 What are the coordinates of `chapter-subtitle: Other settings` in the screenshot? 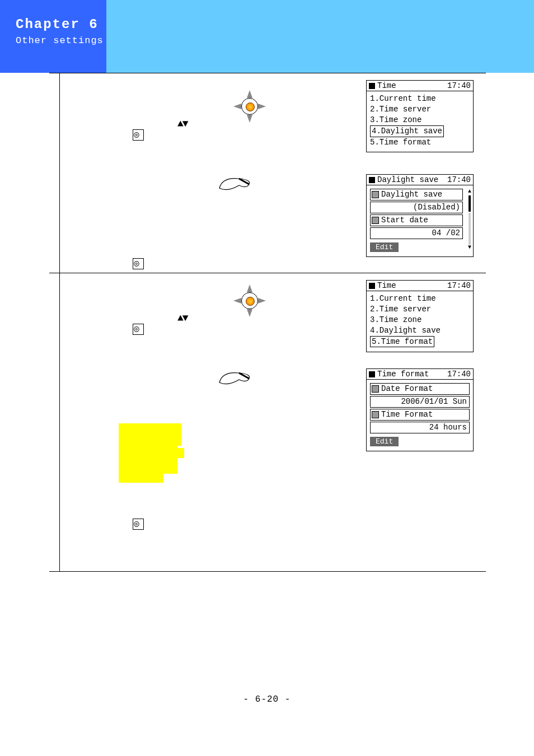 It's located at (61, 40).